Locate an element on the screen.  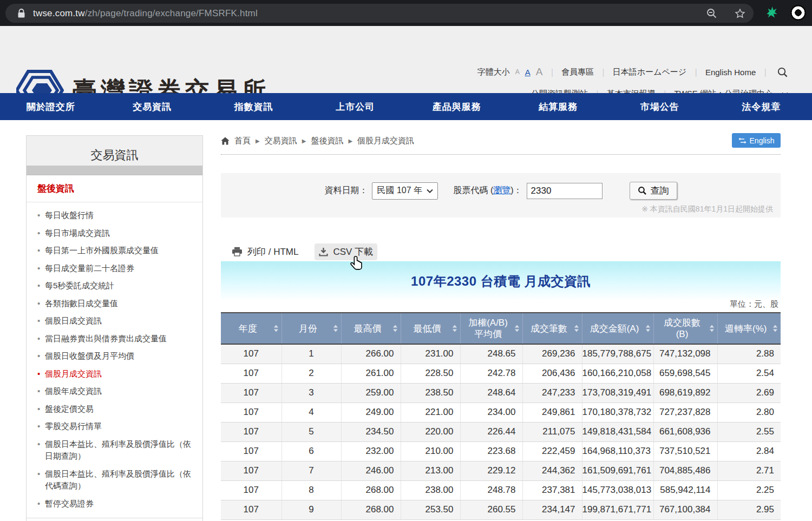
sidebar-item: 每日成交量前二十名證券 is located at coordinates (116, 268).